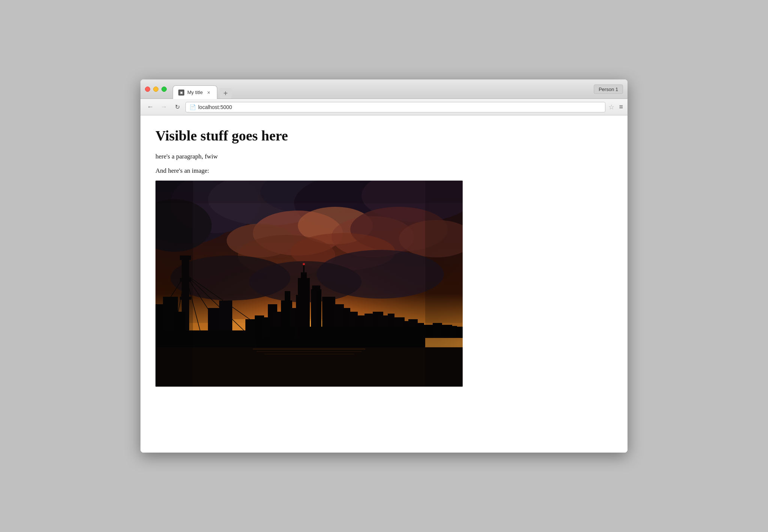 The height and width of the screenshot is (532, 768). I want to click on menu-button: ≡, so click(621, 107).